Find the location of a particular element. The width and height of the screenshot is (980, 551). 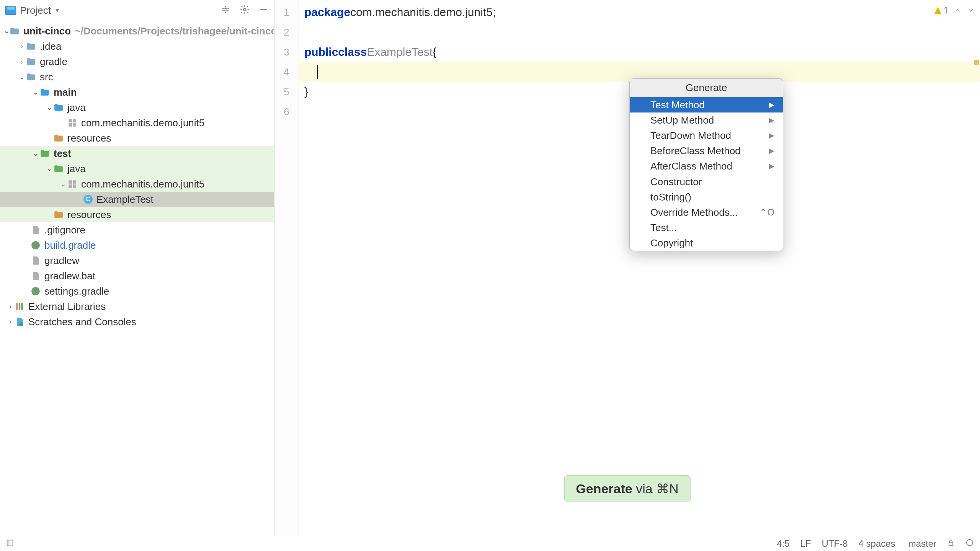

project-selector: Project is located at coordinates (35, 11).